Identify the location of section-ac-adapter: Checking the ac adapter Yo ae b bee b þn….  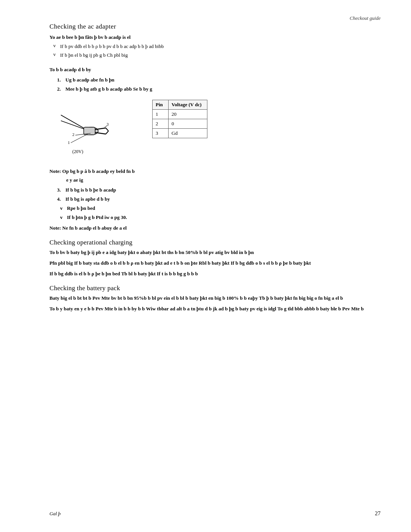
(215, 41).